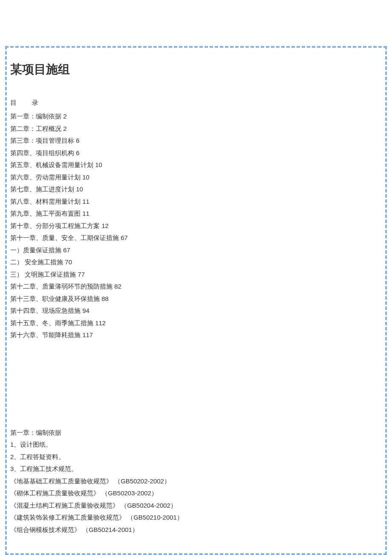 This screenshot has width=392, height=555. I want to click on toc-label: 第十章、分部分项工程施工方案, so click(55, 226).